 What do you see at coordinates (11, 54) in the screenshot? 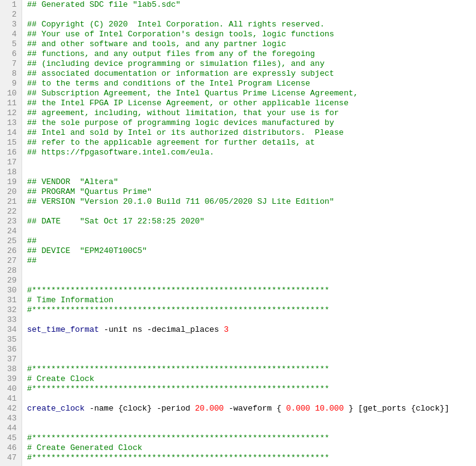
I see `line-number: 6` at bounding box center [11, 54].